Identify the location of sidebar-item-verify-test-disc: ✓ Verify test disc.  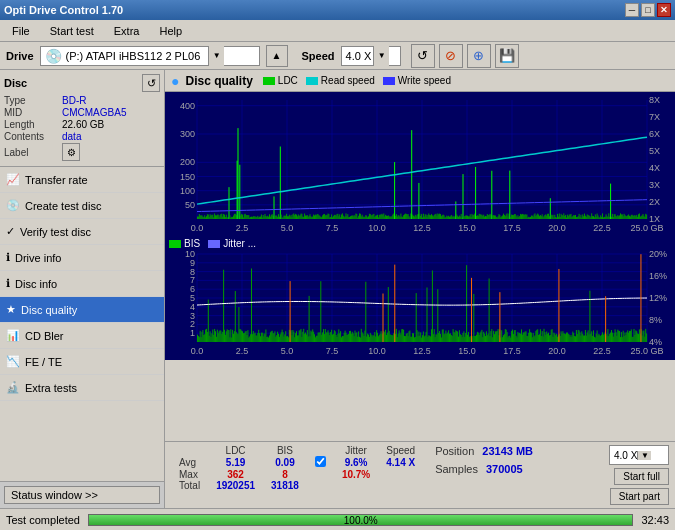
(82, 232).